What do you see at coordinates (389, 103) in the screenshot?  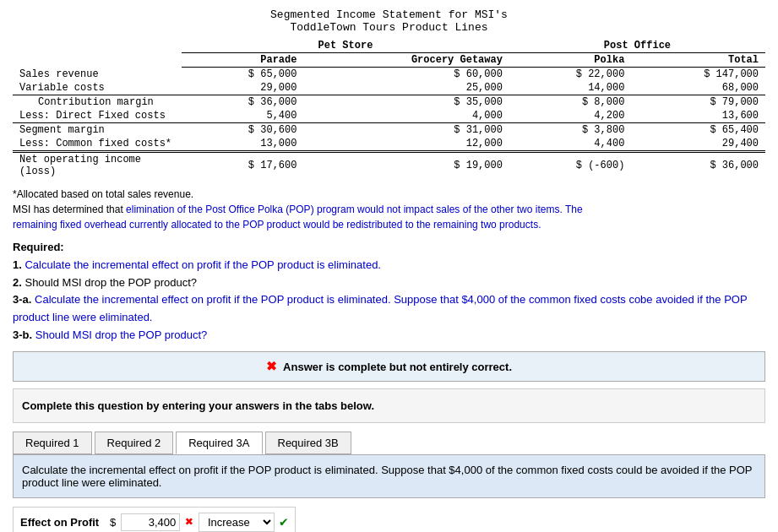 I see `table-row: Contribution margin$ 36,000$ 35,000$ 8,0…` at bounding box center [389, 103].